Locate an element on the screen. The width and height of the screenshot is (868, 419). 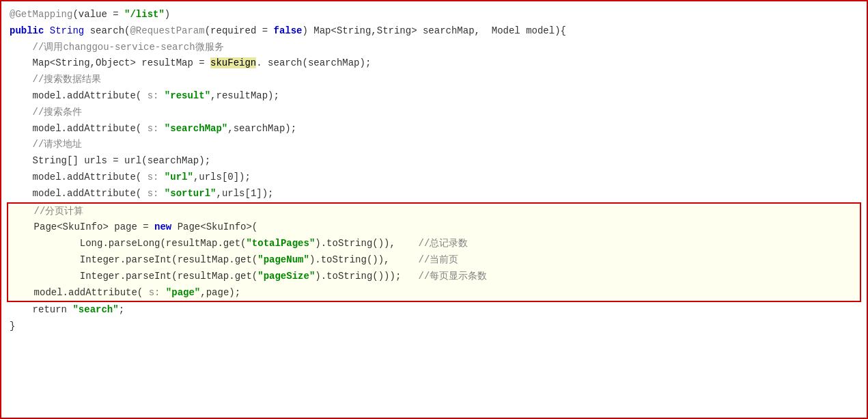
code-token: "pageNum" is located at coordinates (283, 260).